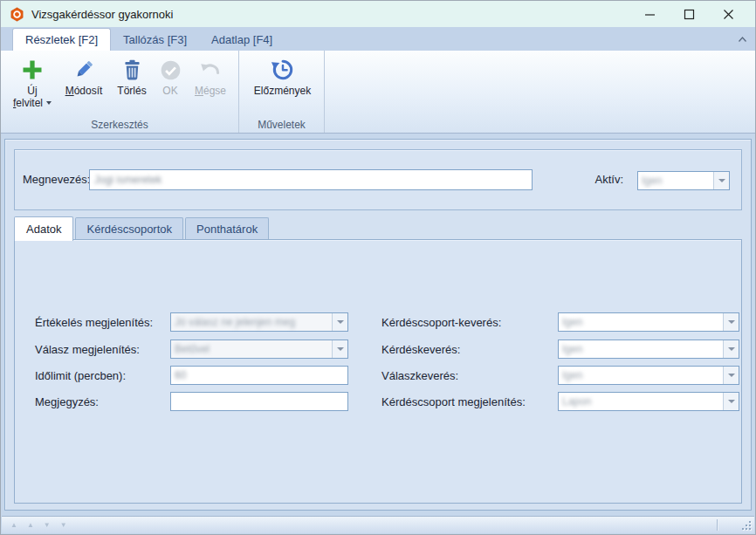 This screenshot has height=535, width=756. What do you see at coordinates (684, 181) in the screenshot?
I see `aktiv-combobox: Igen` at bounding box center [684, 181].